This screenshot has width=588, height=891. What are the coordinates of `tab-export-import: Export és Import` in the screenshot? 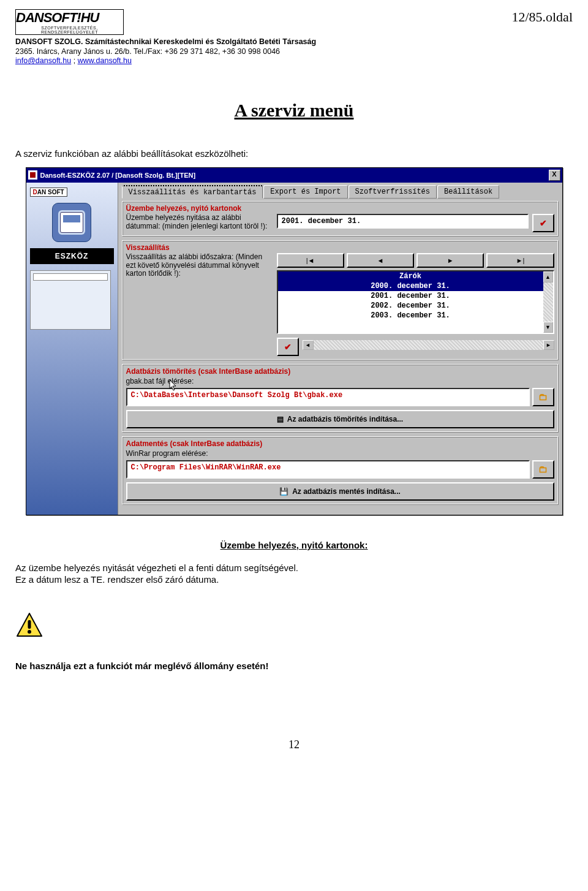 It's located at (305, 192).